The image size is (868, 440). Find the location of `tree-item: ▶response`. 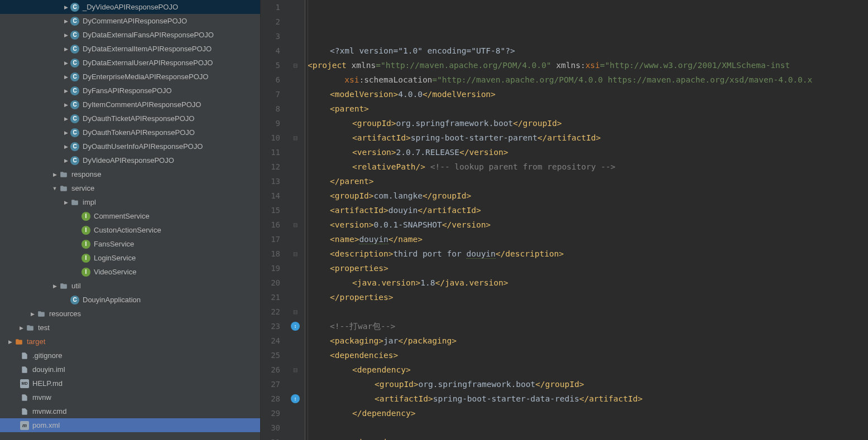

tree-item: ▶response is located at coordinates (130, 174).